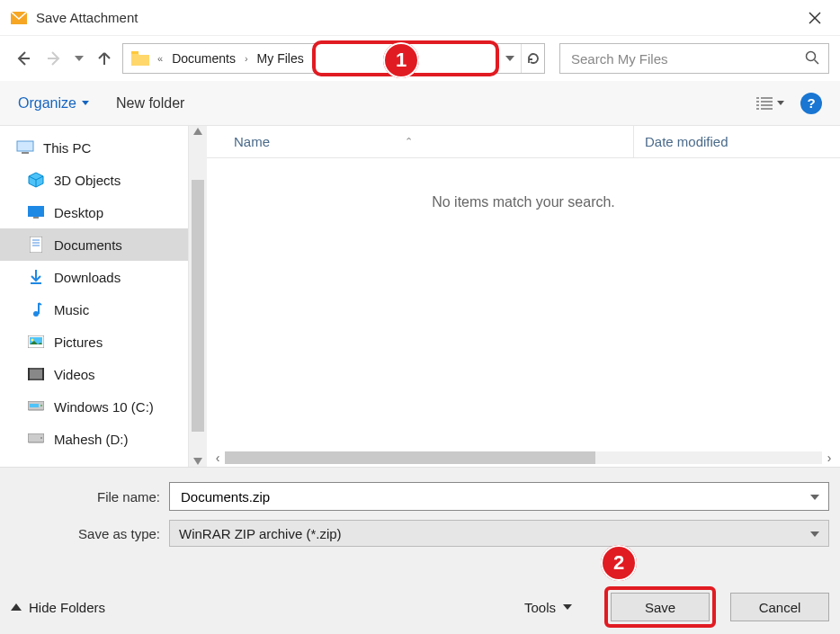  What do you see at coordinates (75, 374) in the screenshot?
I see `tree-label: Videos` at bounding box center [75, 374].